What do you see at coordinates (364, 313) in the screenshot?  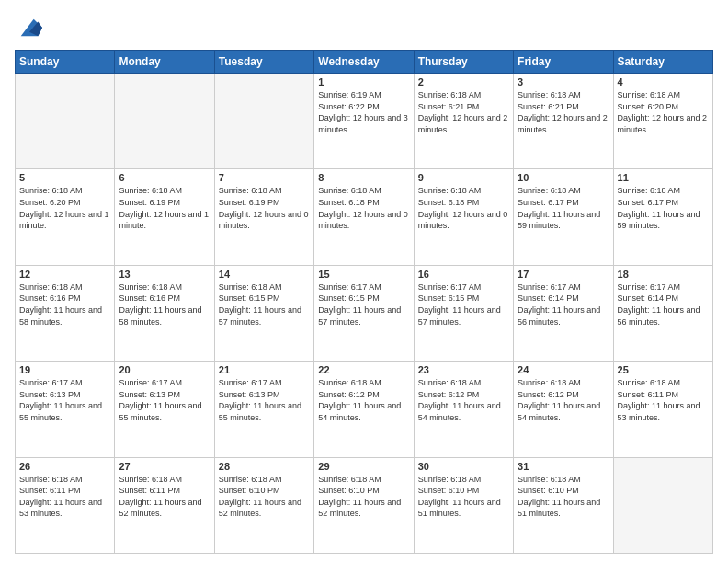 I see `calendar-cell: 15Sunrise: 6:17 AM Sunset: 6:15 PM Dayli…` at bounding box center [364, 313].